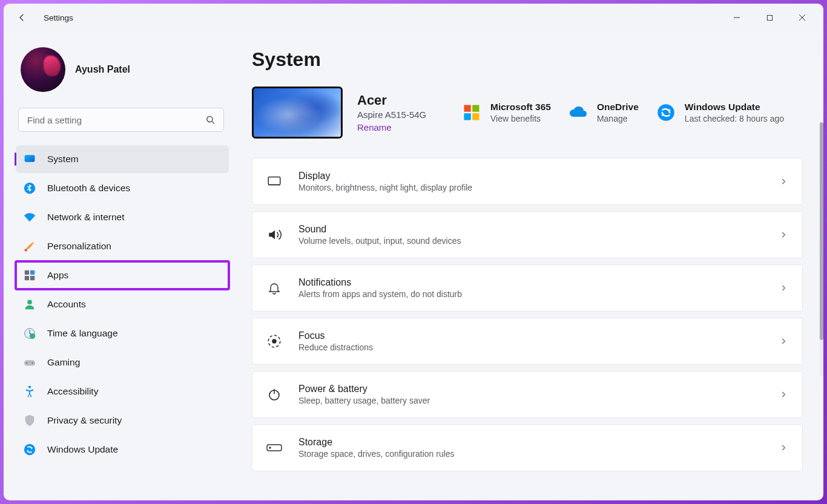 Image resolution: width=827 pixels, height=504 pixels. Describe the element at coordinates (632, 113) in the screenshot. I see `header-tiles: Microsoft 365 View benefits OneDrive Man…` at that location.